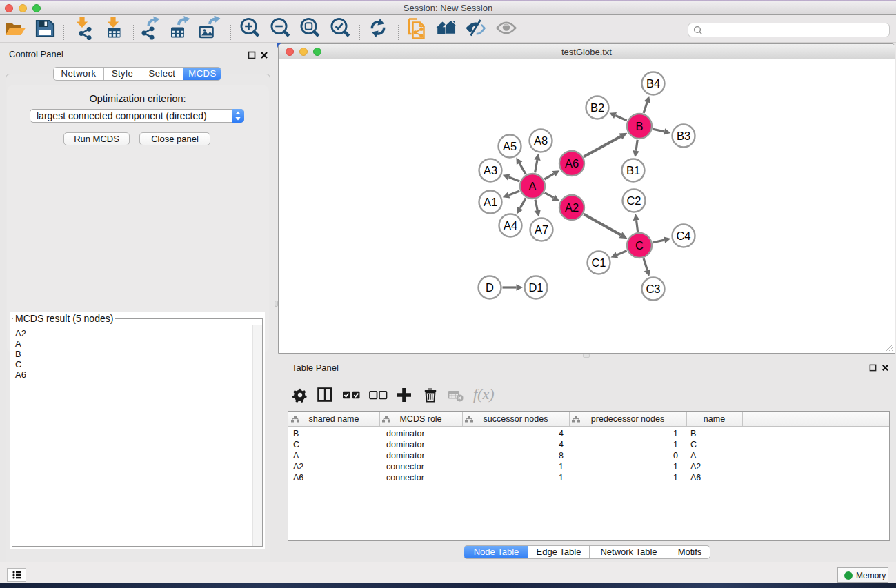 This screenshot has height=588, width=896. Describe the element at coordinates (490, 287) in the screenshot. I see `svg-text: D` at that location.